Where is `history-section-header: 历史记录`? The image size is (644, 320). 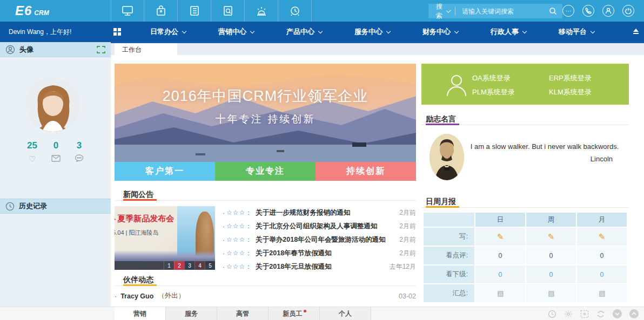 history-section-header: 历史记录 is located at coordinates (55, 206).